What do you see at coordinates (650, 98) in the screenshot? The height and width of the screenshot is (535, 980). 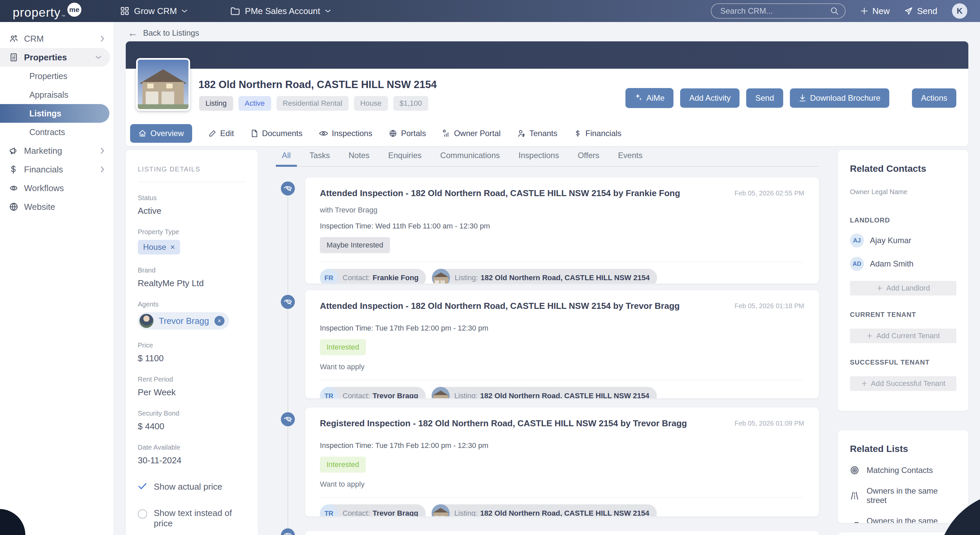 I see `aime-button: AiMe` at bounding box center [650, 98].